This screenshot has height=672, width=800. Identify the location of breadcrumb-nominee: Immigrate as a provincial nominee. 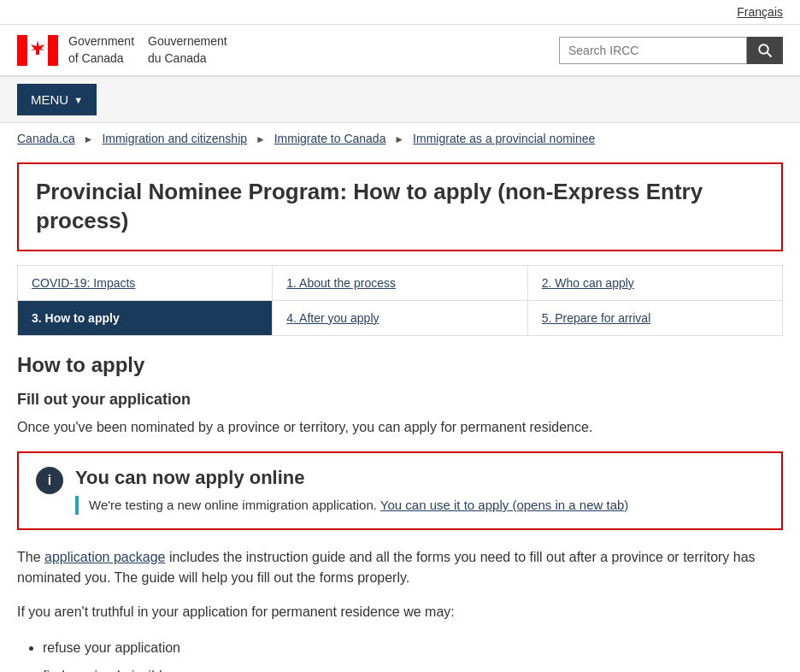
(504, 139).